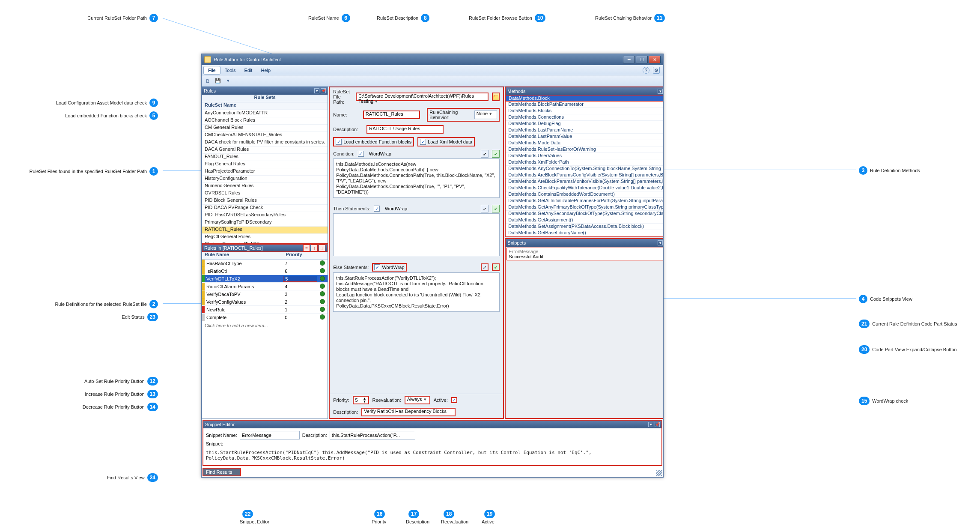 The image size is (980, 532). Describe the element at coordinates (230, 70) in the screenshot. I see `menu-tools: Tools` at that location.